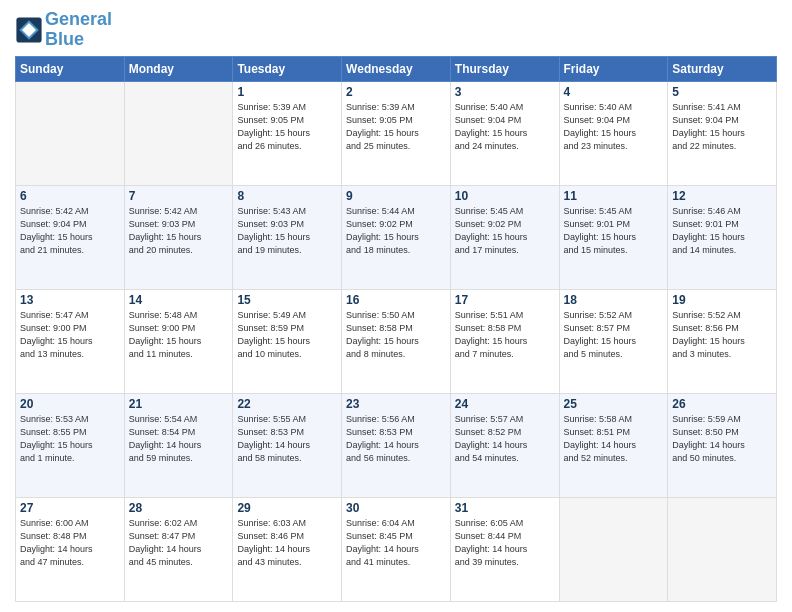  I want to click on day-info: Sunrise: 5:52 AM Sunset: 8:57 PM Dayligh…, so click(614, 335).